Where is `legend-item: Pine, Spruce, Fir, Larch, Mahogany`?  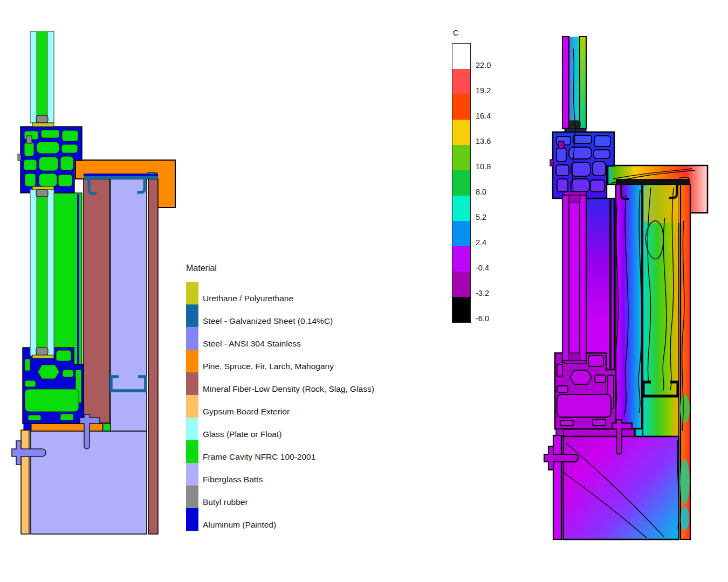 legend-item: Pine, Spruce, Fir, Larch, Mahogany is located at coordinates (280, 361).